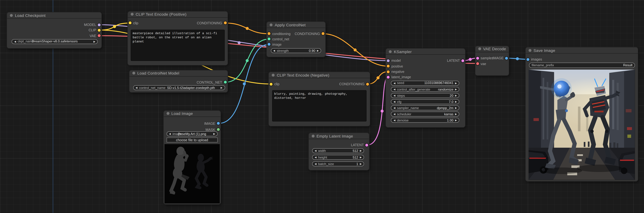 This screenshot has width=644, height=213. I want to click on input-port-image, so click(269, 44).